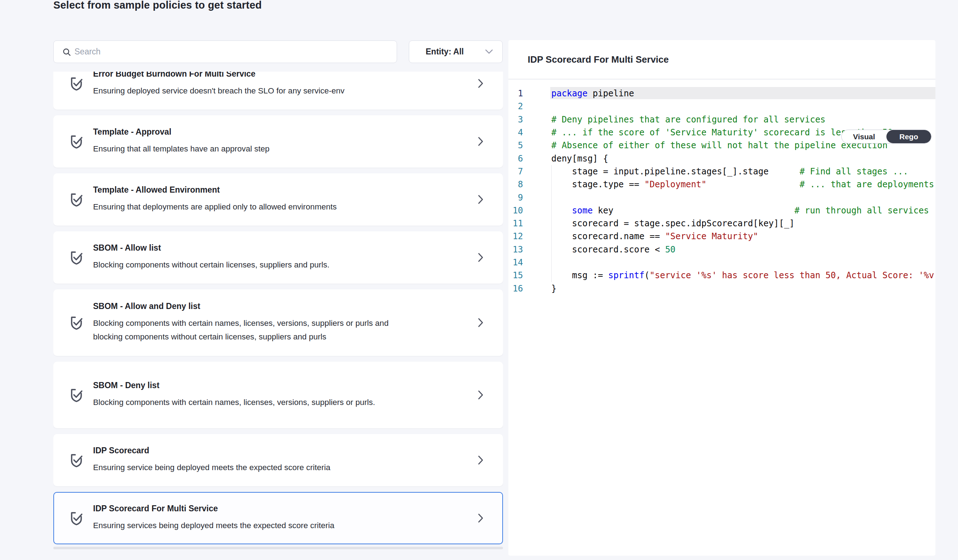 Image resolution: width=958 pixels, height=560 pixels. What do you see at coordinates (455, 52) in the screenshot?
I see `entity-filter-dropdown: Entity: All` at bounding box center [455, 52].